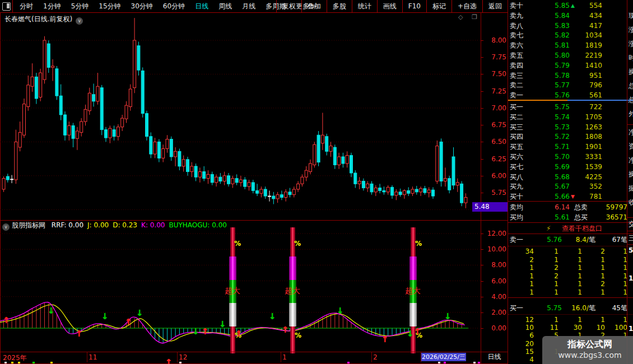 This screenshot has width=633, height=364. I want to click on buy-level-row: 买二5.741705, so click(568, 117).